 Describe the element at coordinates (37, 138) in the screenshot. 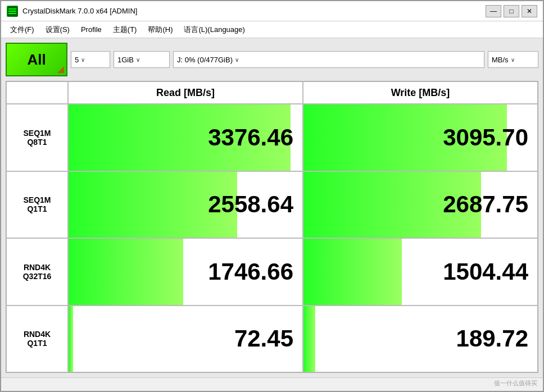

I see `label-seq1m-q8t1: SEQ1M Q8T1` at that location.